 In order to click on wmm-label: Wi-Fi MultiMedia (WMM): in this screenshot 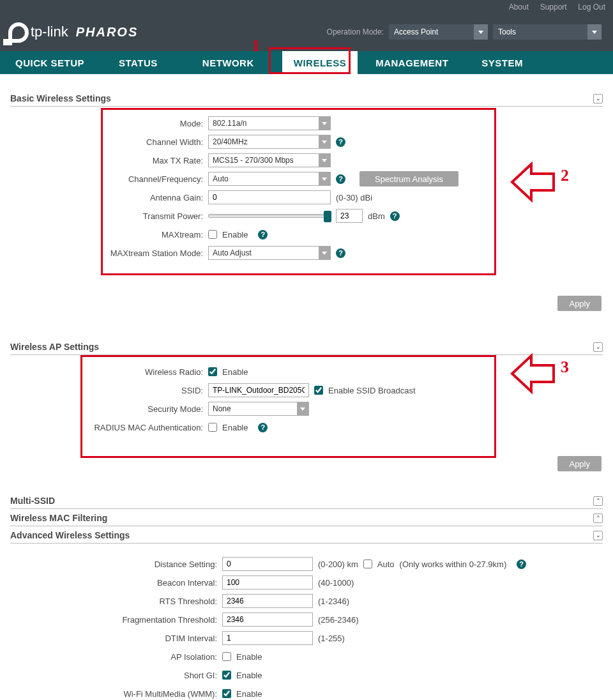, I will do `click(116, 694)`.